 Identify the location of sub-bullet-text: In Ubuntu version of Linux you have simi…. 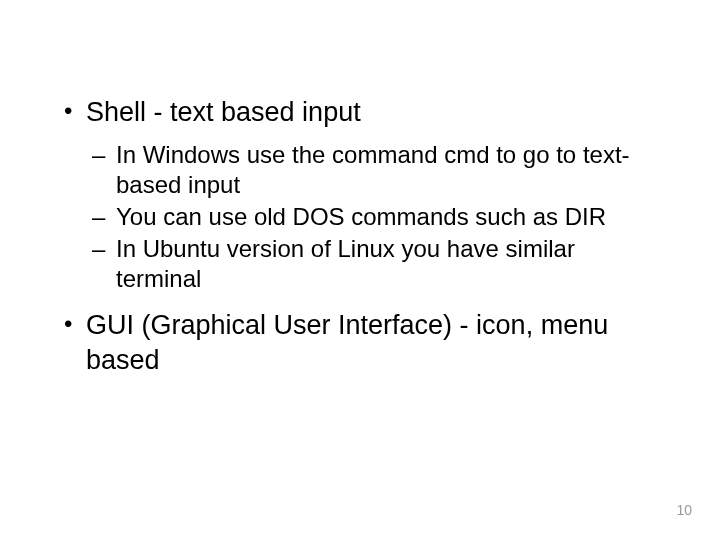
(346, 264).